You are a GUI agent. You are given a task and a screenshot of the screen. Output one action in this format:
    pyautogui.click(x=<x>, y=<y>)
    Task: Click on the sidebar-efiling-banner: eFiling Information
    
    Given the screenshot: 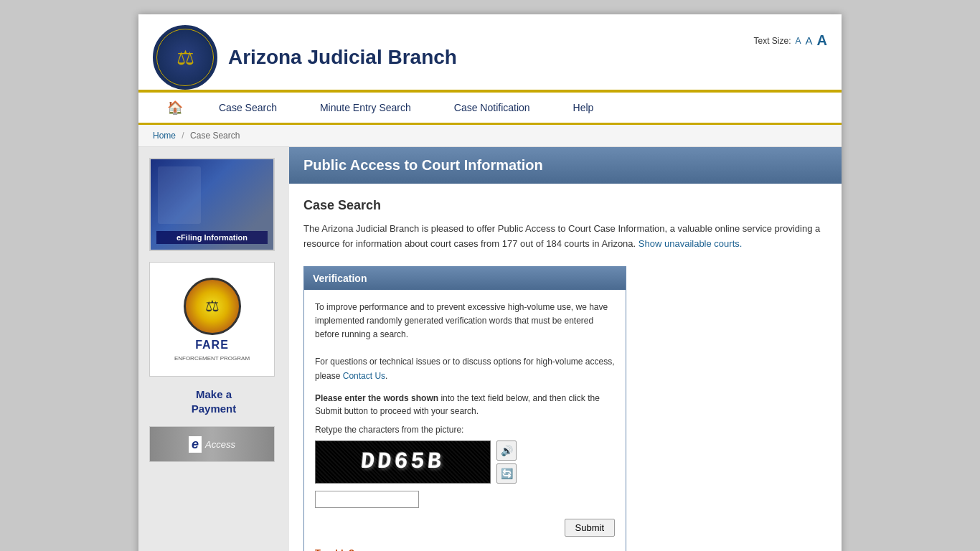 What is the action you would take?
    pyautogui.click(x=212, y=204)
    